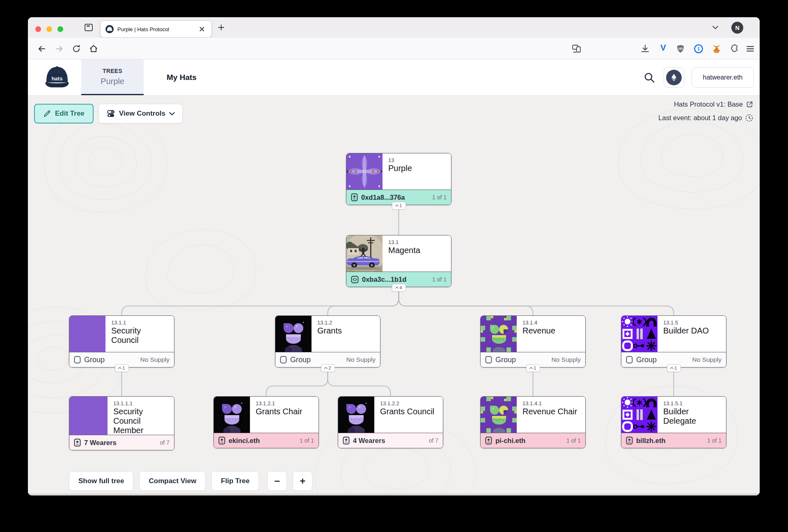 This screenshot has width=788, height=532. What do you see at coordinates (674, 78) in the screenshot?
I see `network-button` at bounding box center [674, 78].